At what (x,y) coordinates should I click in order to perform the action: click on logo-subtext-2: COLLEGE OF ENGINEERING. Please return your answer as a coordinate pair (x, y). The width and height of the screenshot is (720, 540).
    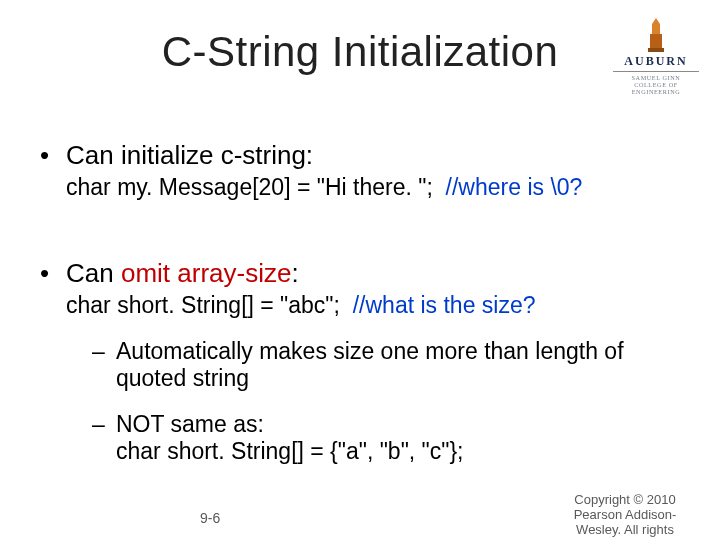
    Looking at the image, I should click on (656, 88).